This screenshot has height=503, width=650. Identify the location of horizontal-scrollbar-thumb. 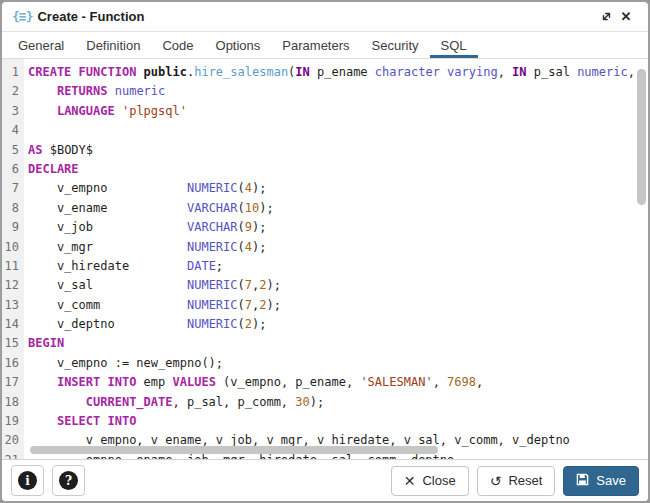
(234, 450).